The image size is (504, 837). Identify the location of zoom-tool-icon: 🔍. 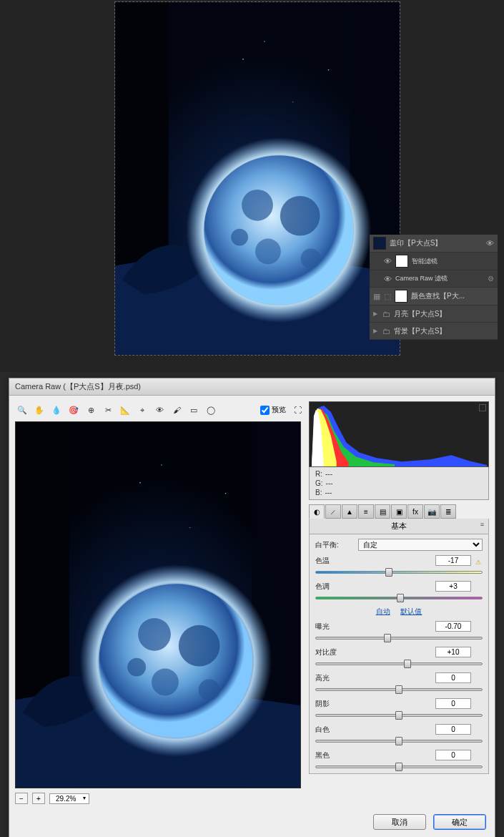
(22, 410).